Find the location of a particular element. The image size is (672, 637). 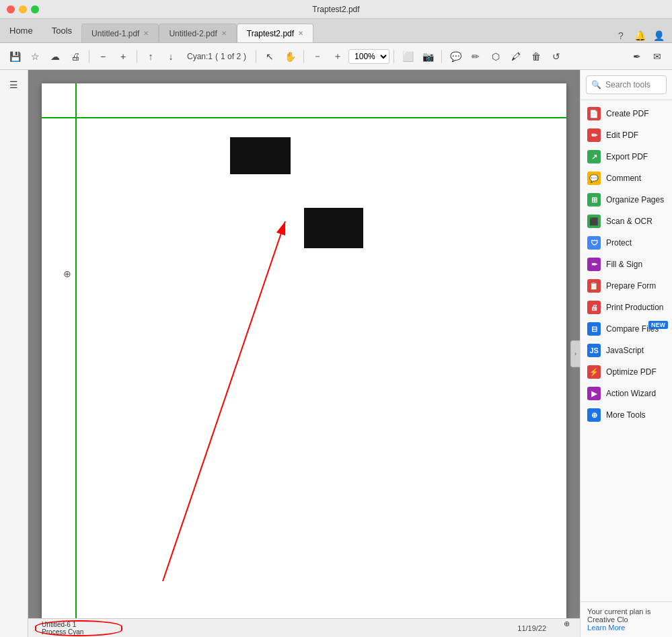

close-tab-untitled2: ✕ is located at coordinates (224, 34).